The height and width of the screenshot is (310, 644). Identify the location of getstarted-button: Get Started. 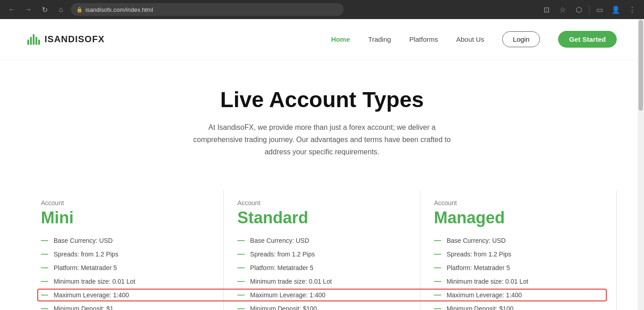
(587, 39).